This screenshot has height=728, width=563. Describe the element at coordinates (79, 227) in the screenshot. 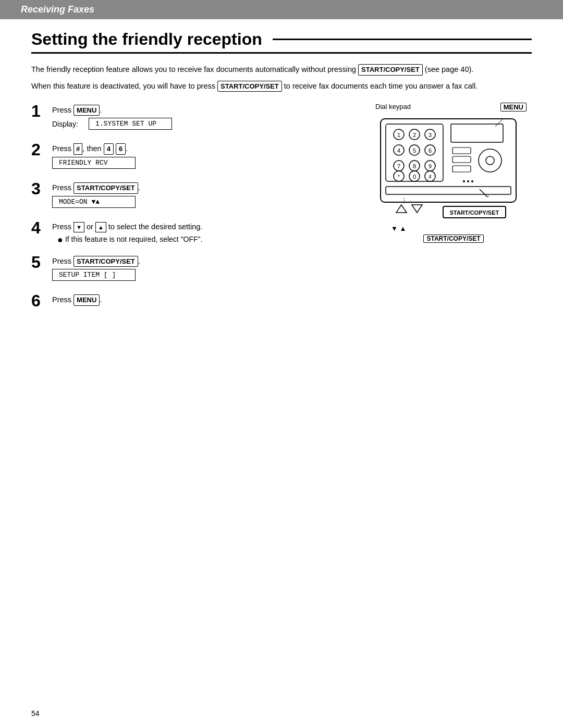

I see `down-arrow-key: ▼` at that location.